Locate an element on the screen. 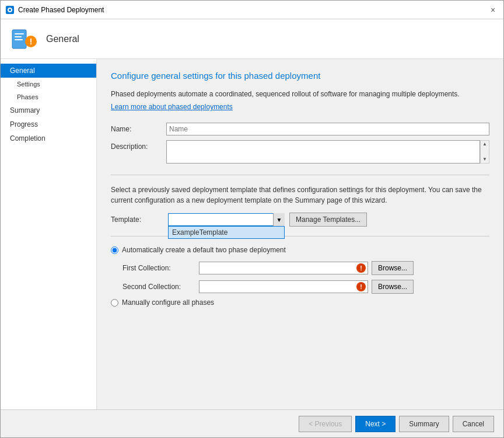 Image resolution: width=504 pixels, height=438 pixels. name-row: Name: is located at coordinates (300, 129).